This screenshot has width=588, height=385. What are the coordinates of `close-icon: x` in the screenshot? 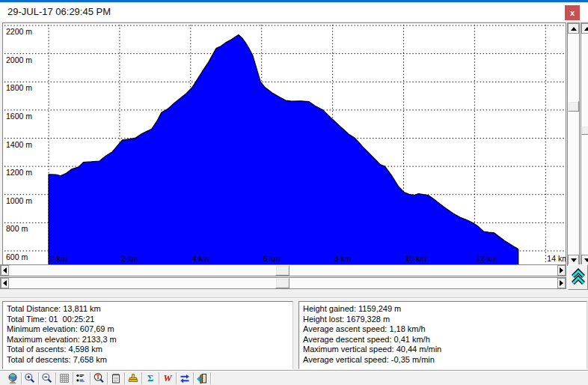 It's located at (572, 13).